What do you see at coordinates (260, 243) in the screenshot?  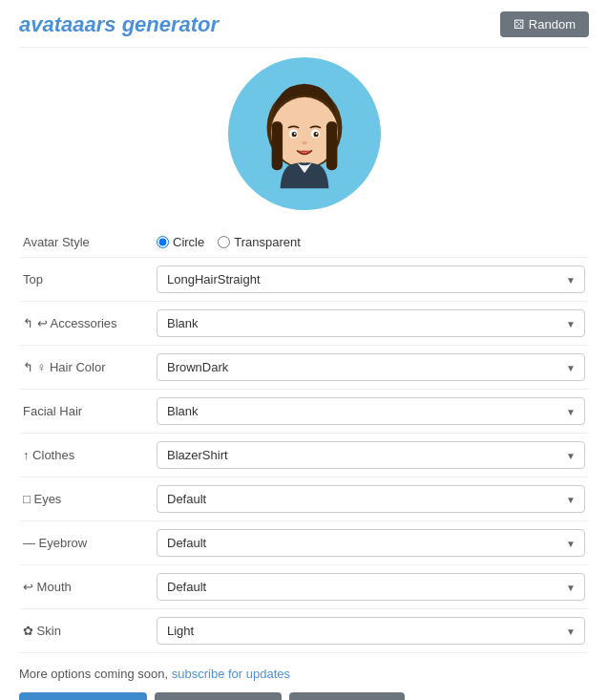 I see `style-transparent-option: Transparent` at bounding box center [260, 243].